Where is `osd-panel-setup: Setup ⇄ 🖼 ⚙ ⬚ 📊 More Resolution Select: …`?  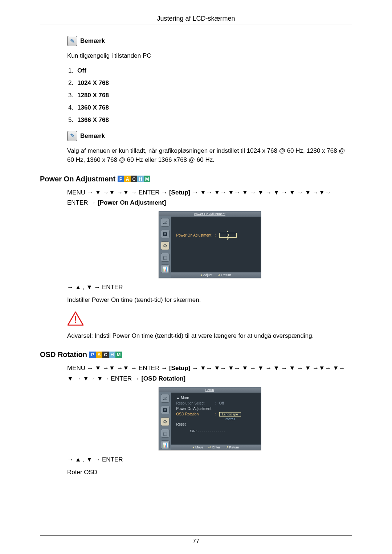 osd-panel-setup: Setup ⇄ 🖼 ⚙ ⬚ 📊 More Resolution Select: … is located at coordinates (210, 419).